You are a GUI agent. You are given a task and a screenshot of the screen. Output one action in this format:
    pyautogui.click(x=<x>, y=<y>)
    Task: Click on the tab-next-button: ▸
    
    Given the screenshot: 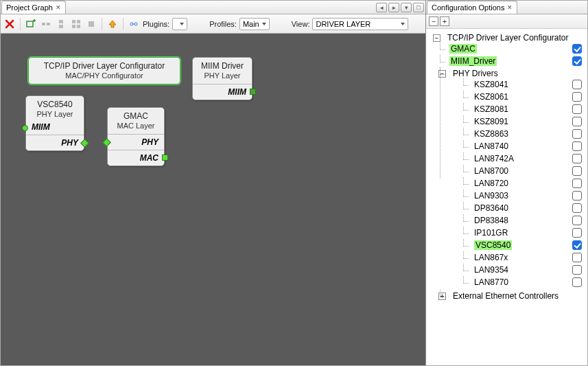 What is the action you would take?
    pyautogui.click(x=394, y=8)
    